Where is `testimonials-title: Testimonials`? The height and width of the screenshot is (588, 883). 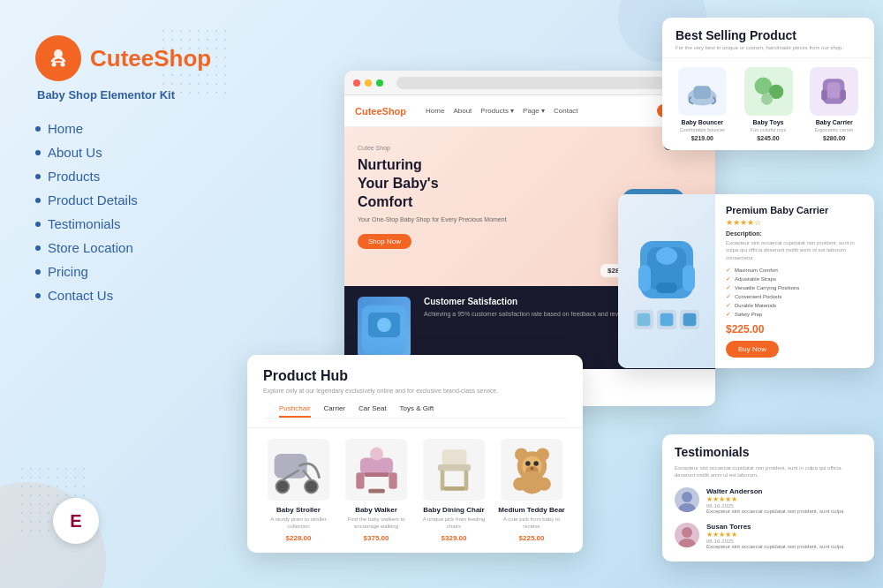
testimonials-title: Testimonials is located at coordinates (768, 452).